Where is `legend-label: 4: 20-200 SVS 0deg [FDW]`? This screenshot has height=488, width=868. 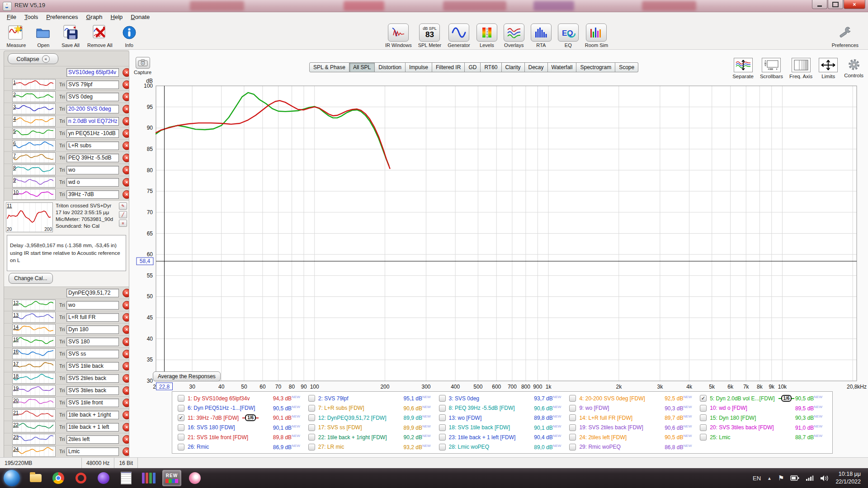
legend-label: 4: 20-200 SVS 0deg [FDW] is located at coordinates (612, 399).